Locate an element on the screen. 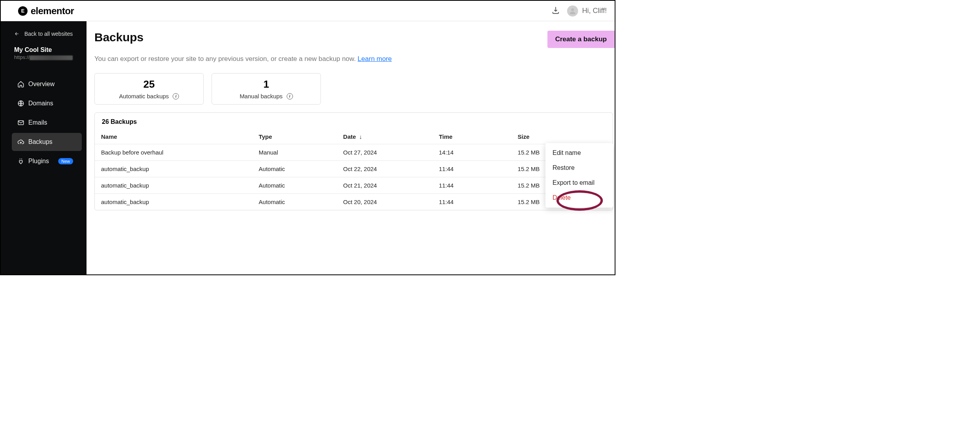  page-description: You can export or restore your site to a… is located at coordinates (355, 59).